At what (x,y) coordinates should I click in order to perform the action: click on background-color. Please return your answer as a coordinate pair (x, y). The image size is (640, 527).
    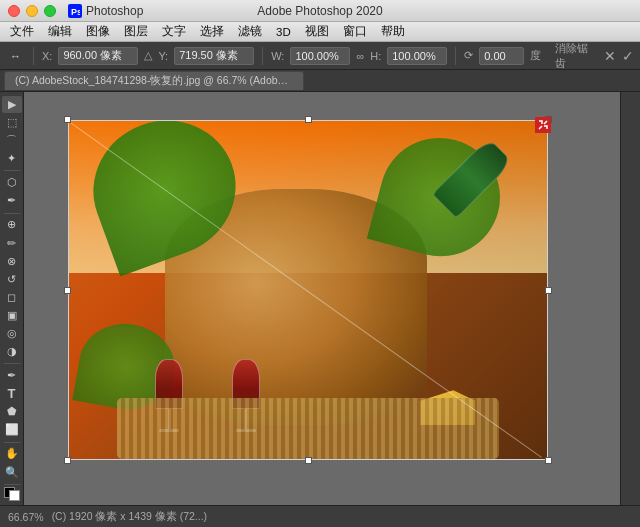
    Looking at the image, I should click on (14, 496).